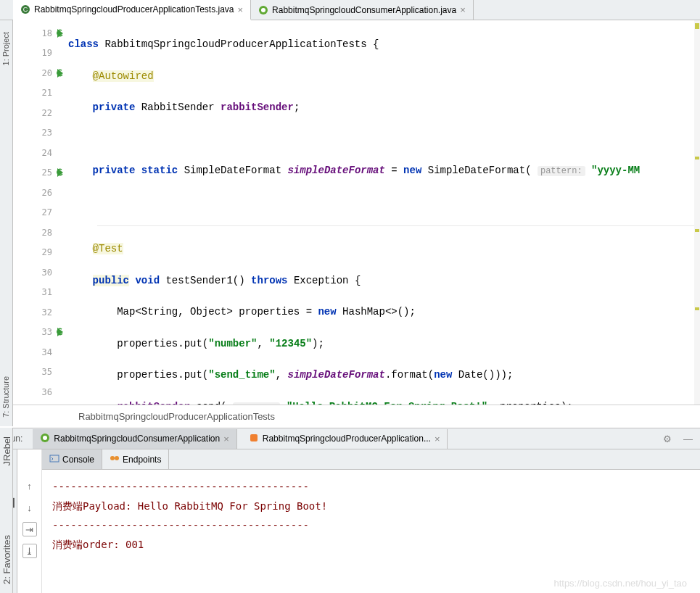 This screenshot has width=700, height=593. What do you see at coordinates (667, 439) in the screenshot?
I see `gear-icon: ⚙` at bounding box center [667, 439].